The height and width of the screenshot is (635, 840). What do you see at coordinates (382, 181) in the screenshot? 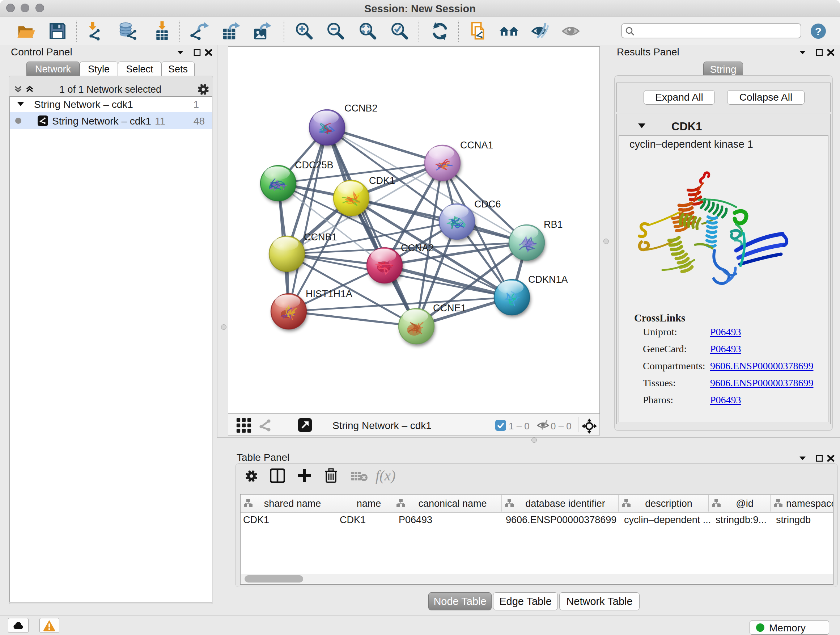
I see `svg-text: CDK1` at bounding box center [382, 181].